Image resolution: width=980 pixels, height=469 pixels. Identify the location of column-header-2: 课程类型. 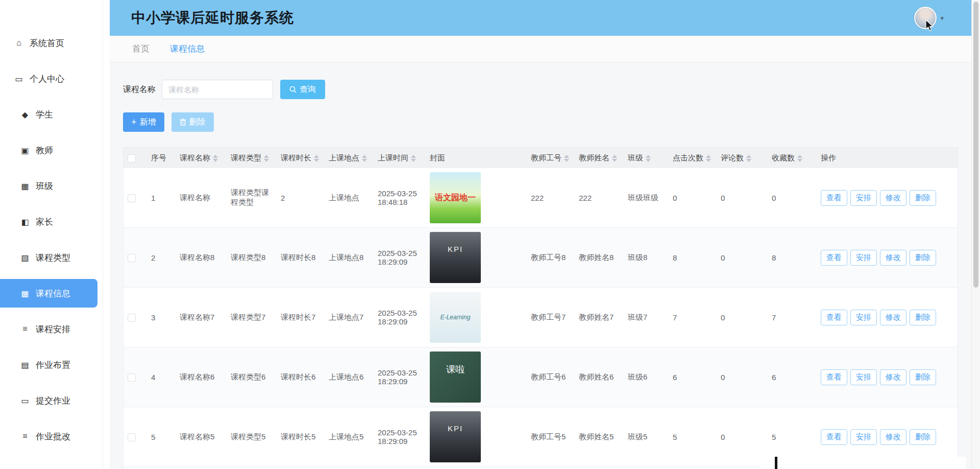
(252, 158).